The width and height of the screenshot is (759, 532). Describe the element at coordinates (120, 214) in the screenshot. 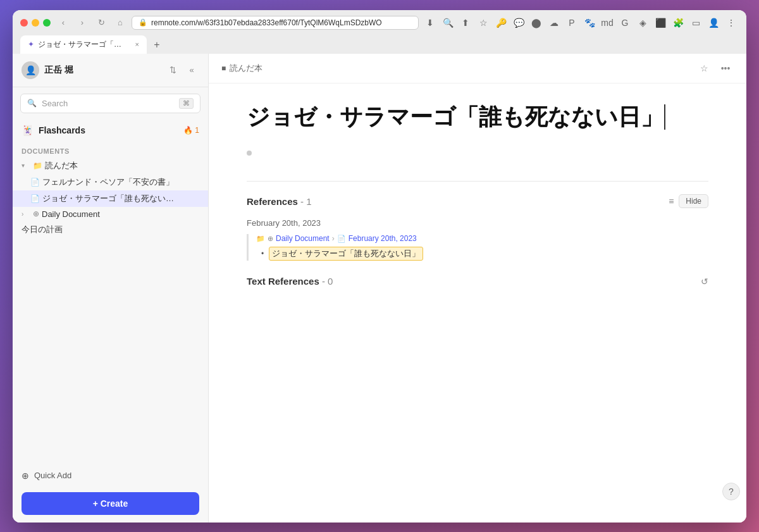

I see `daily-label: Daily Document` at that location.